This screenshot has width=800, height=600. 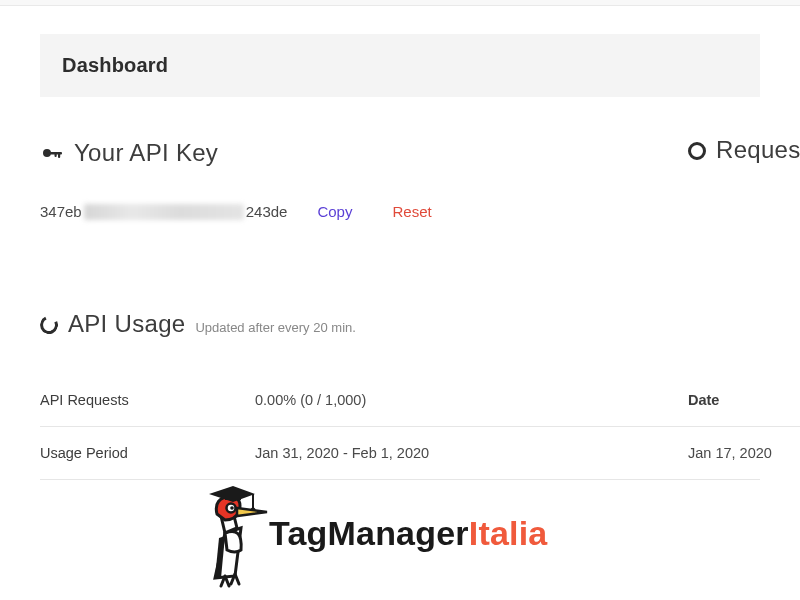 What do you see at coordinates (164, 212) in the screenshot?
I see `api-key-obscured` at bounding box center [164, 212].